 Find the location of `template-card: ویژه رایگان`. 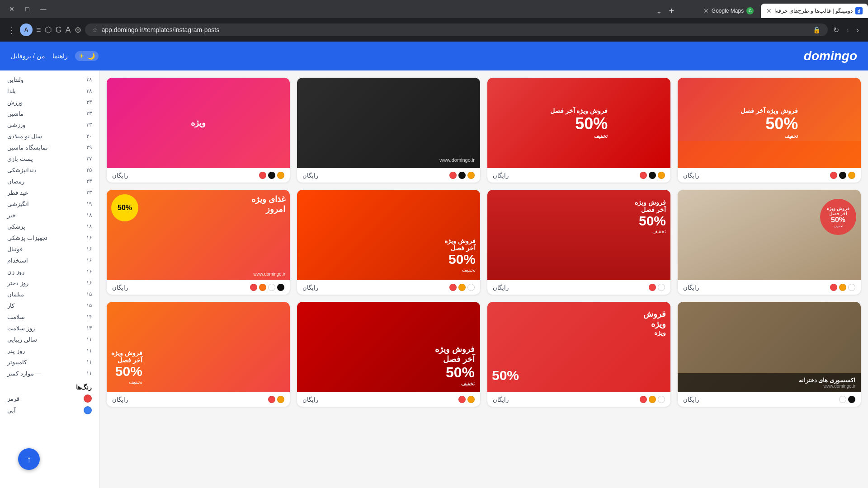

template-card: ویژه رایگان is located at coordinates (198, 130).